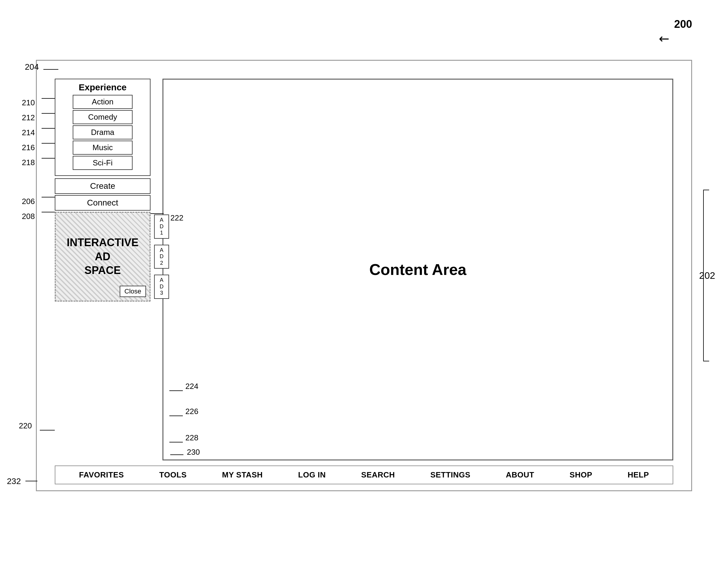 The width and height of the screenshot is (728, 569). What do you see at coordinates (176, 391) in the screenshot?
I see `callout-224-line` at bounding box center [176, 391].